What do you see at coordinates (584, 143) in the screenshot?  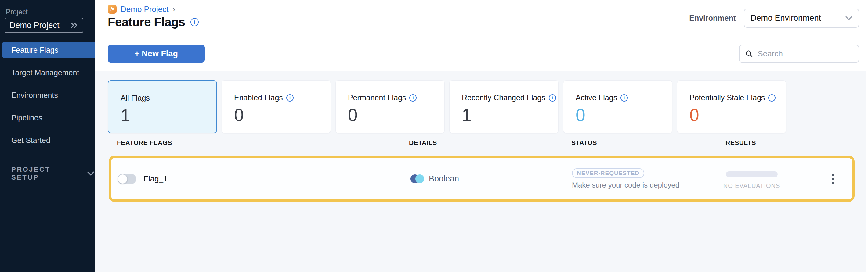 I see `column-header-status: STATUS` at bounding box center [584, 143].